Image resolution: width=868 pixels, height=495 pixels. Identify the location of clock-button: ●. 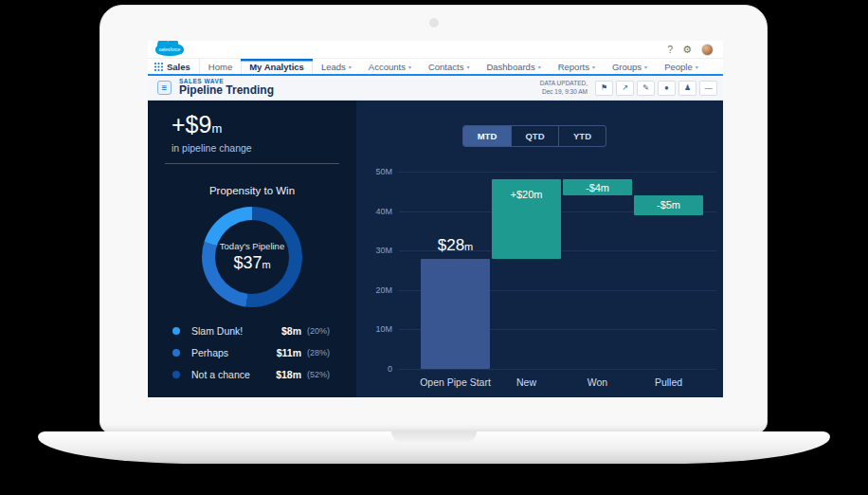
(667, 88).